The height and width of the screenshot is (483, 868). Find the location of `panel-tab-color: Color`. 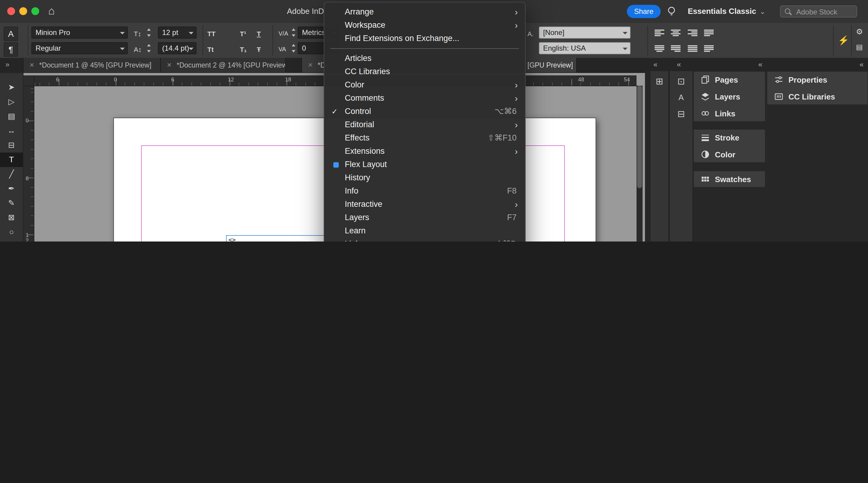

panel-tab-color: Color is located at coordinates (729, 154).